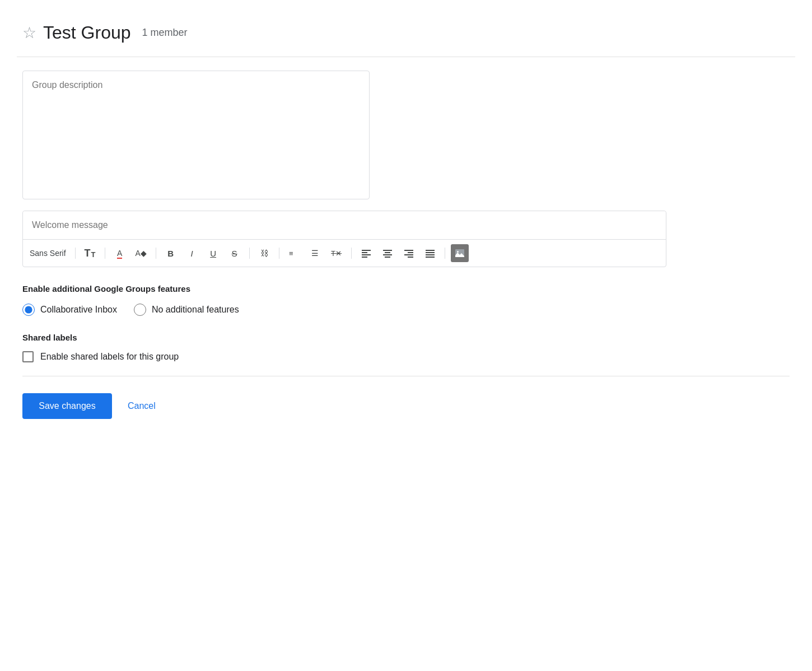 This screenshot has height=671, width=812. Describe the element at coordinates (28, 357) in the screenshot. I see `shared-labels-checkbox` at that location.